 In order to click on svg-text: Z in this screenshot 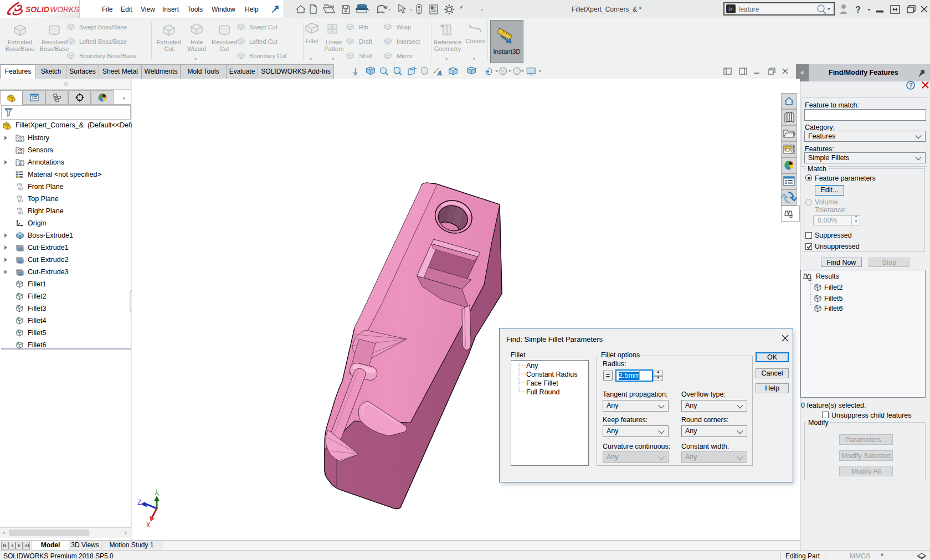, I will do `click(140, 503)`.